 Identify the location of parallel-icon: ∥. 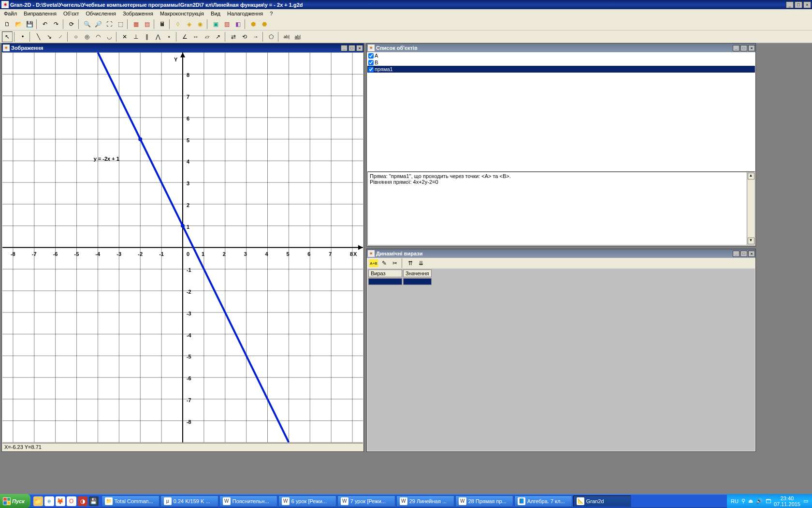
(147, 37).